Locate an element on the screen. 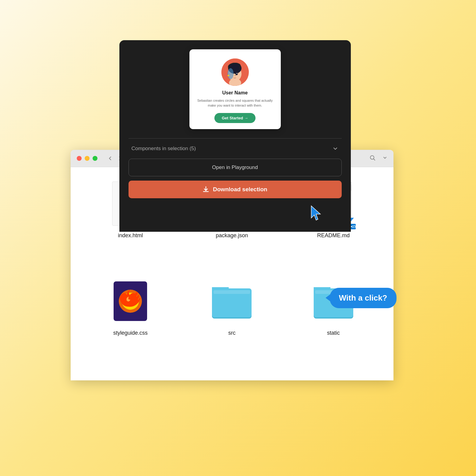 This screenshot has height=476, width=476. maximize-button is located at coordinates (95, 158).